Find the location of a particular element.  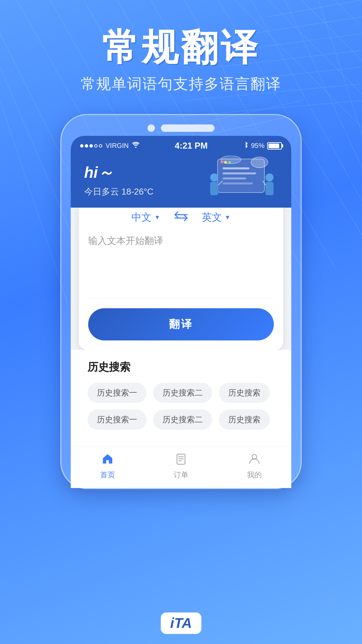

source-lang-arrow-icon: ▼ is located at coordinates (157, 217).